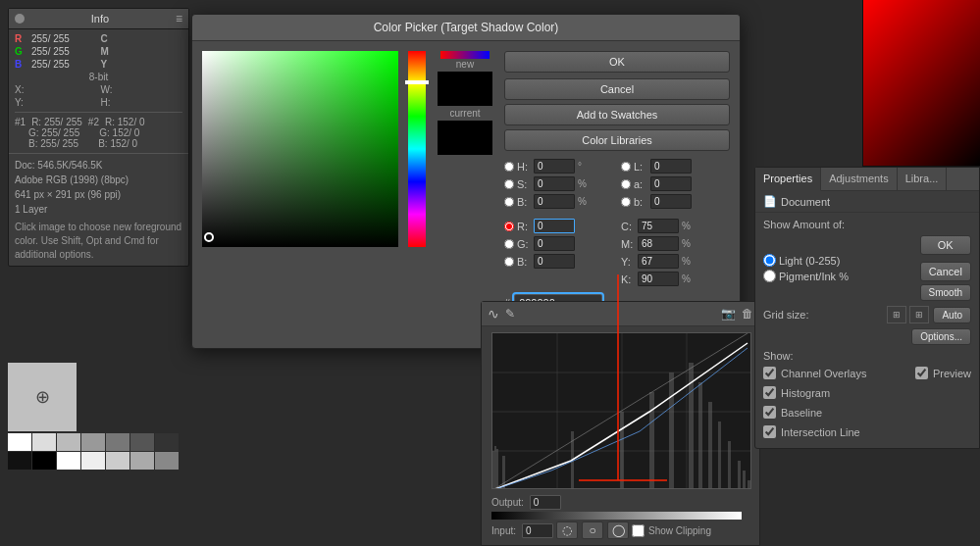  I want to click on bl-radio, so click(509, 262).